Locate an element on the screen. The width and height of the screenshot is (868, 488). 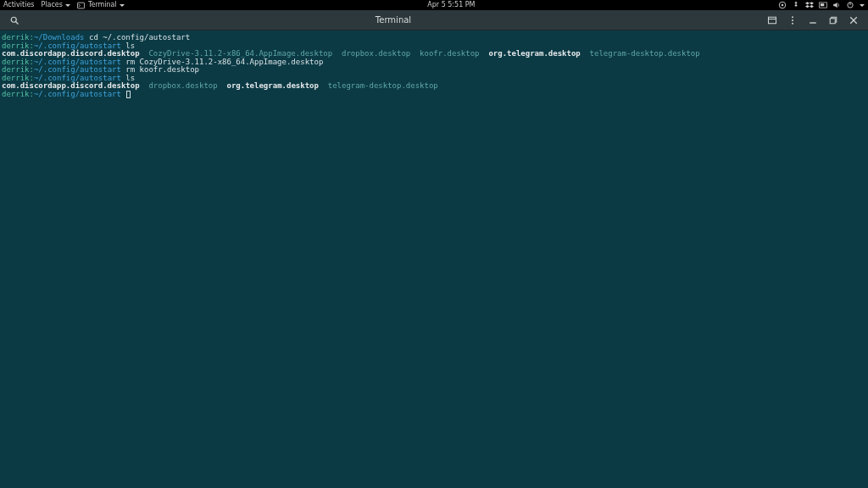
window-headerbar: Terminal is located at coordinates (434, 20).